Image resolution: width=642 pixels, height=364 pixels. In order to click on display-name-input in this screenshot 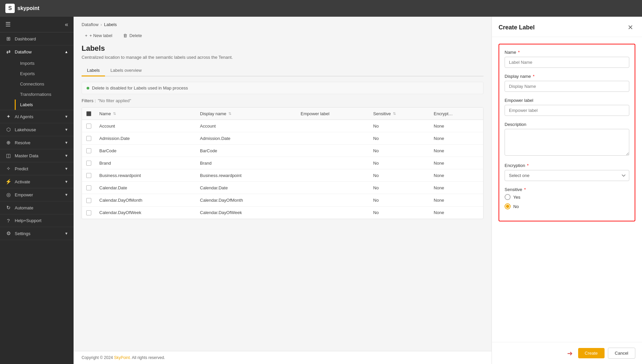, I will do `click(567, 86)`.